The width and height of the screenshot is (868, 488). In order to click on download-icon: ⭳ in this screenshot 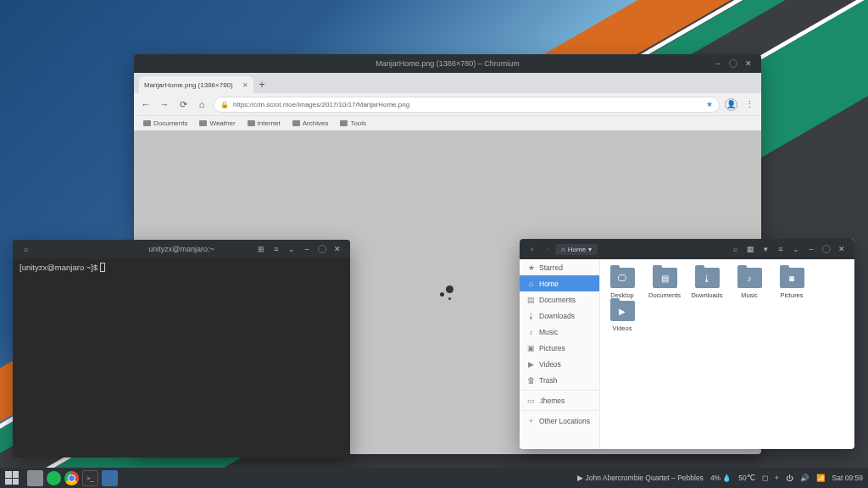, I will do `click(531, 315)`.